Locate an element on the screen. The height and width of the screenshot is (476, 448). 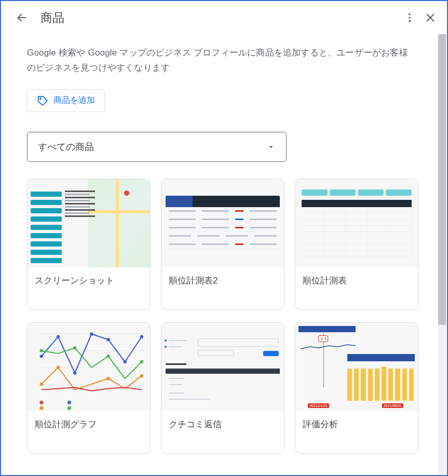
app-bar: 商品 is located at coordinates (224, 18).